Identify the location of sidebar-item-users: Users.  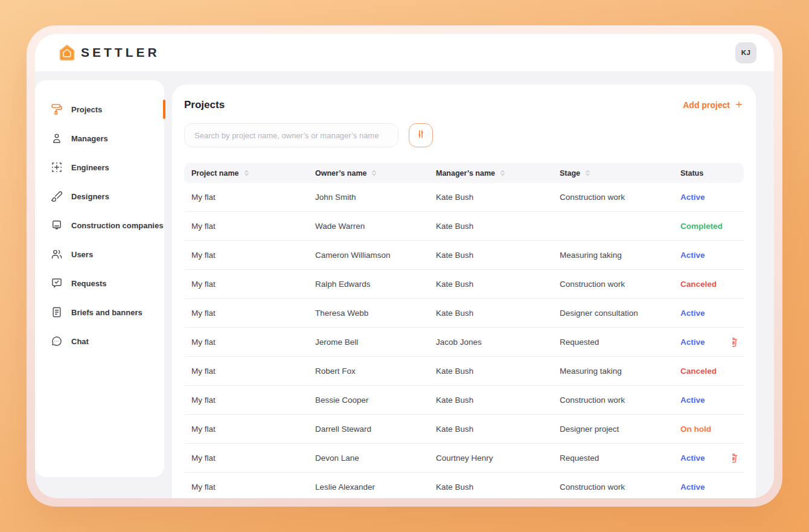
(100, 254).